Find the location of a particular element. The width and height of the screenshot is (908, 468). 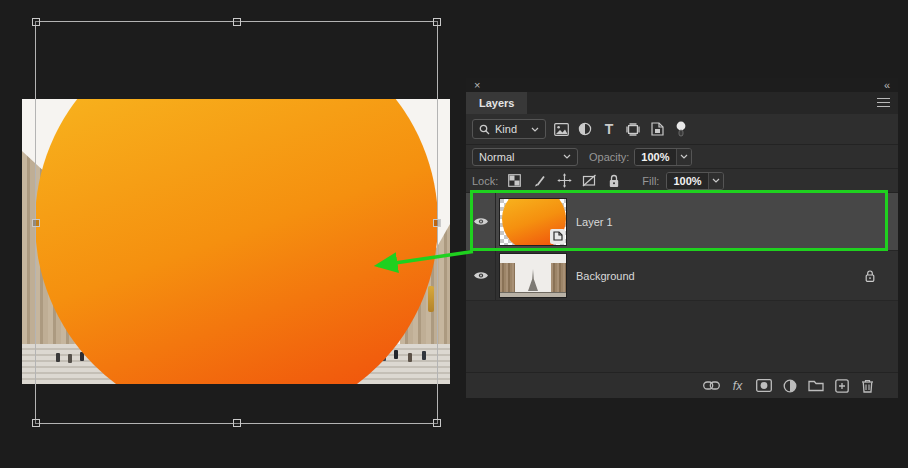

lock-paint-icon is located at coordinates (539, 181).